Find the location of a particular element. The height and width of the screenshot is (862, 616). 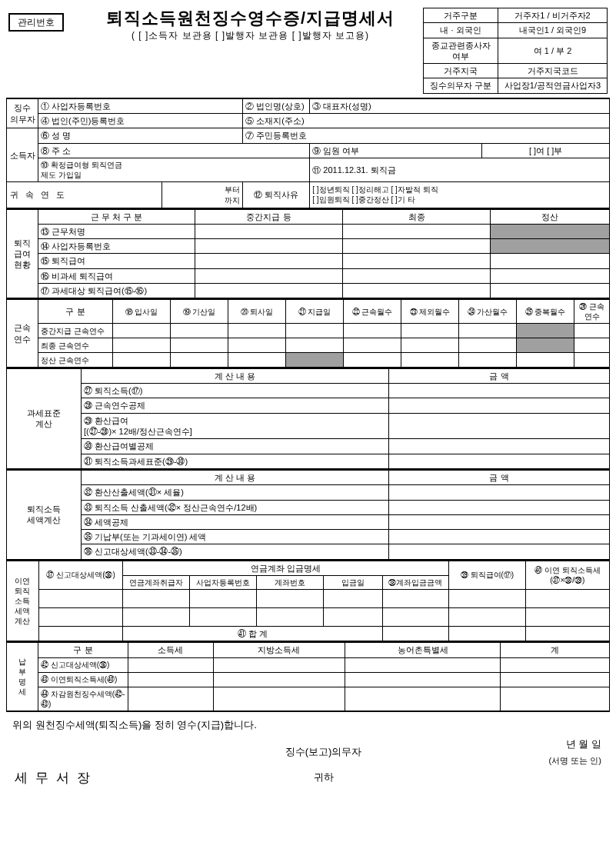

info-r5a: 징수의무자 구분 is located at coordinates (461, 86).